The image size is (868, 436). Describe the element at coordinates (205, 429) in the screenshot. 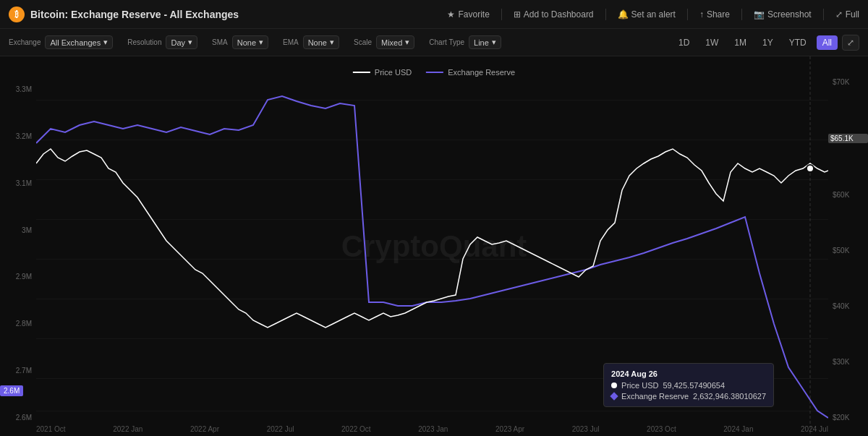

I see `x-label-2: 2022 Apr` at that location.